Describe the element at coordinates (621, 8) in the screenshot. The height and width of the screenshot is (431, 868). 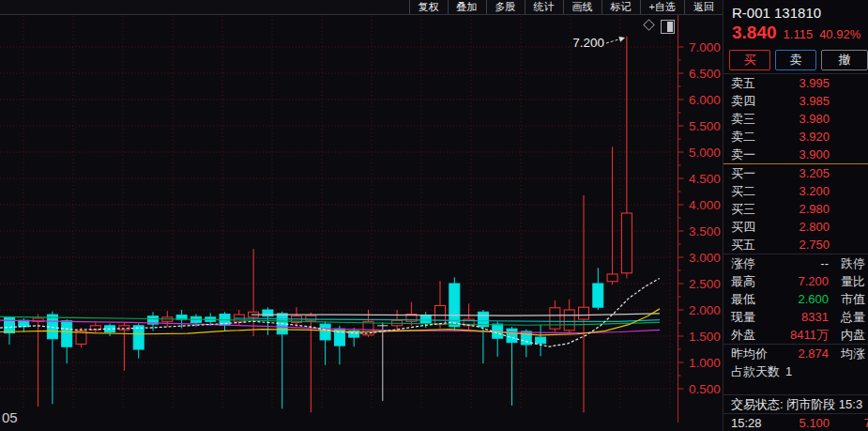
I see `toolbar-item-mark: 标记` at that location.